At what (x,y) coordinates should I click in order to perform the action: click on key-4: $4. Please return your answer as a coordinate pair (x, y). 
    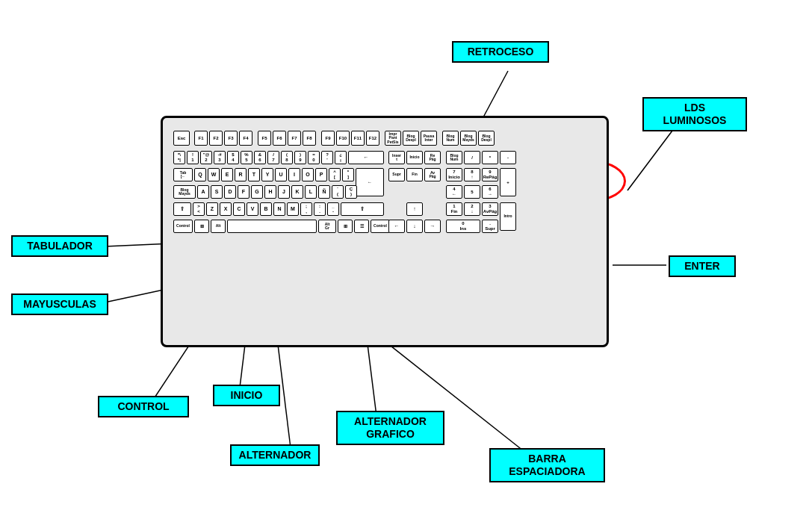
    Looking at the image, I should click on (233, 158).